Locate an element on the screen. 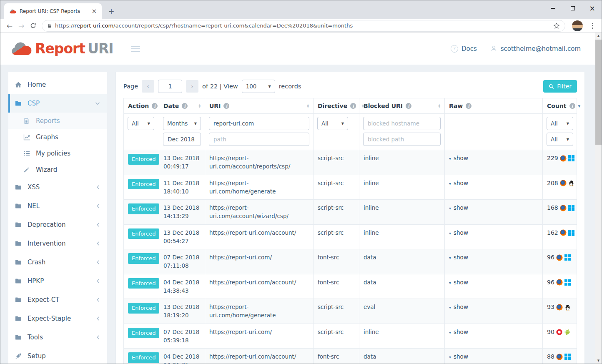 Image resolution: width=602 pixels, height=364 pixels. col-header-uri: URIi▴▾ is located at coordinates (259, 106).